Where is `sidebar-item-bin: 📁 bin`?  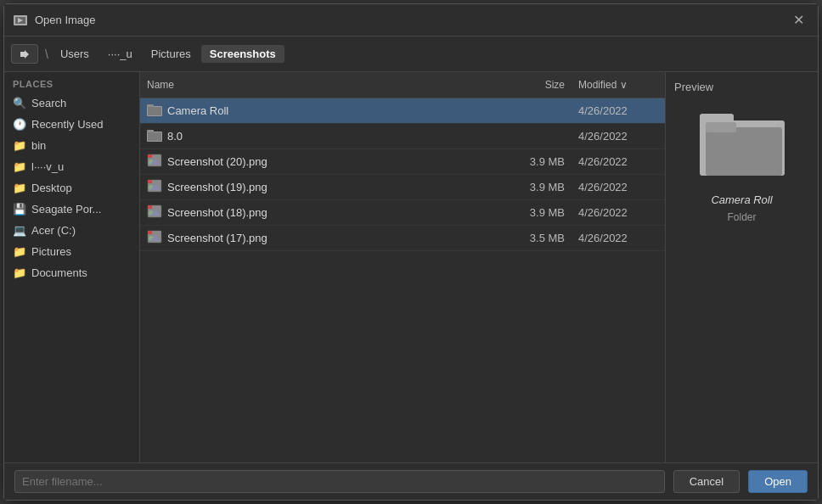 sidebar-item-bin: 📁 bin is located at coordinates (71, 146).